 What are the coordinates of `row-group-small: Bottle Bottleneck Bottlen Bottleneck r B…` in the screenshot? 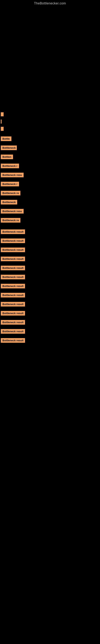 It's located at (50, 180).